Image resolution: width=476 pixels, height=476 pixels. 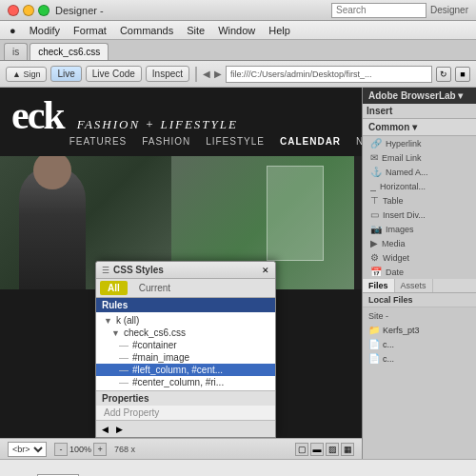 What do you see at coordinates (27, 449) in the screenshot?
I see `tag-selector: <br>` at bounding box center [27, 449].